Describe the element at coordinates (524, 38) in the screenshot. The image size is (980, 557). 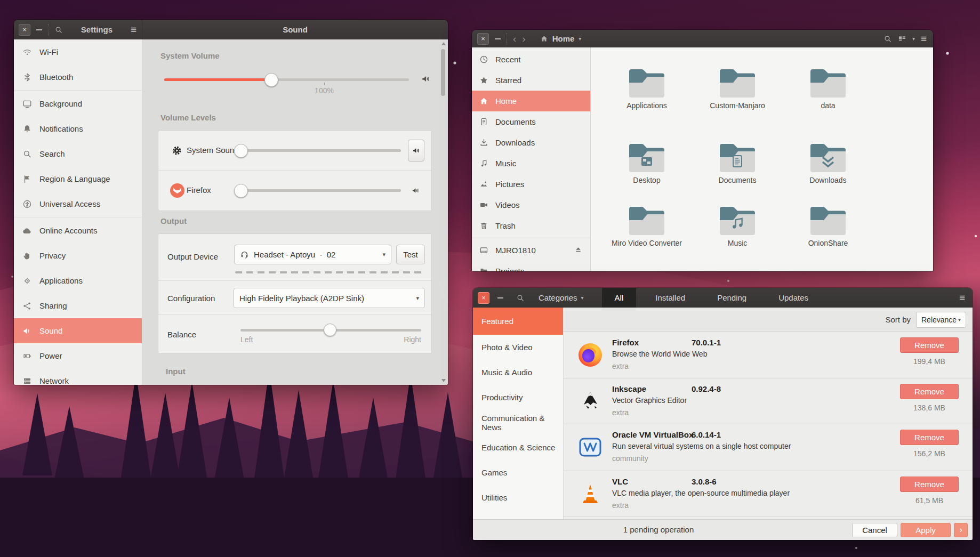
I see `forward-button: ›` at that location.